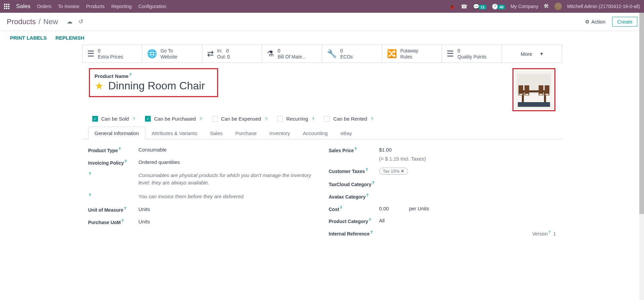 This screenshot has height=300, width=644. Describe the element at coordinates (172, 54) in the screenshot. I see `stat-website: 🌐 Go ToWebsite` at that location.